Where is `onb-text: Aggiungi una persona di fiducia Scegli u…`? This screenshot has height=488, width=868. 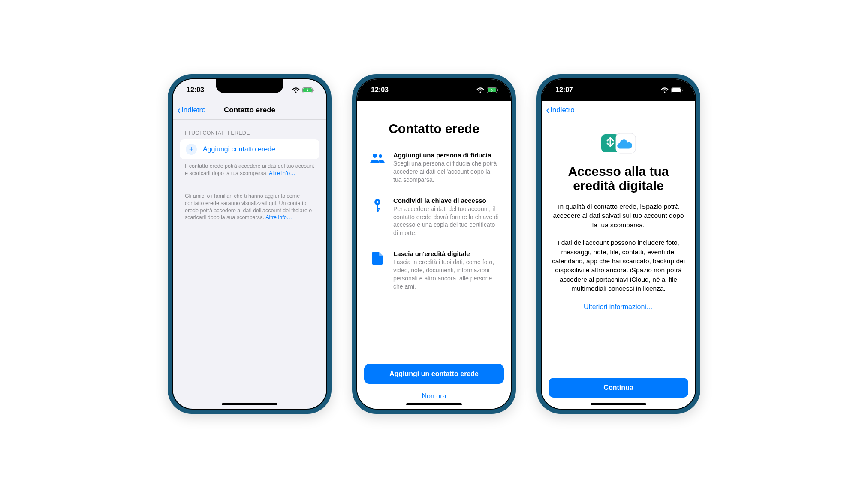
onb-text: Aggiungi una persona di fiducia Scegli u… is located at coordinates (446, 168).